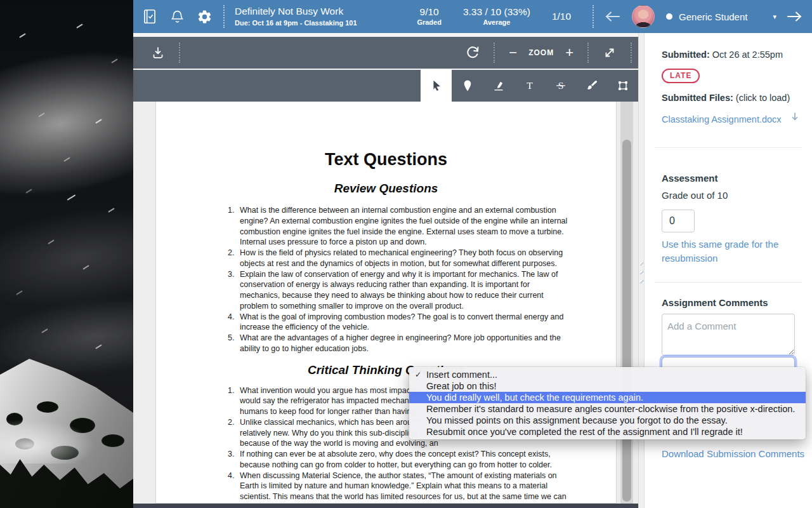 This screenshot has height=508, width=812. Describe the element at coordinates (326, 23) in the screenshot. I see `assignment-subtitle: Due: Oct 16 at 9pm - Classtaking 101` at that location.